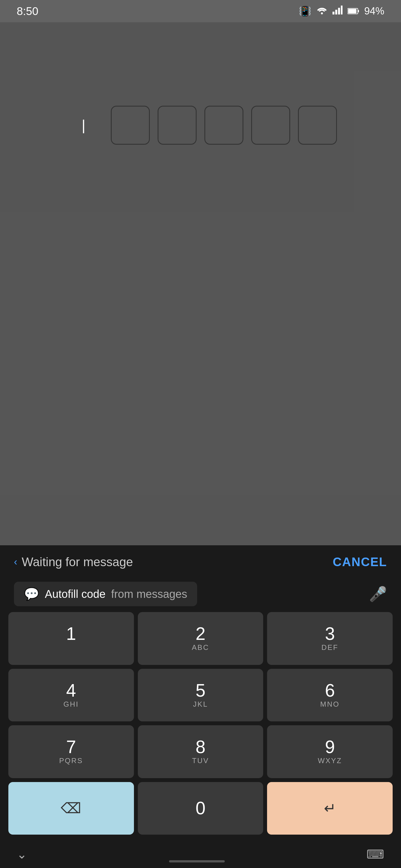  Describe the element at coordinates (71, 751) in the screenshot. I see `key-7: 7 PQRS` at that location.